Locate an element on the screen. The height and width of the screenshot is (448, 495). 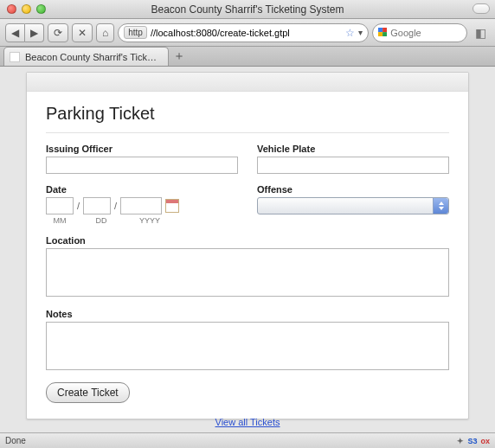
address-bar: http ☆ ▾ is located at coordinates (243, 33).